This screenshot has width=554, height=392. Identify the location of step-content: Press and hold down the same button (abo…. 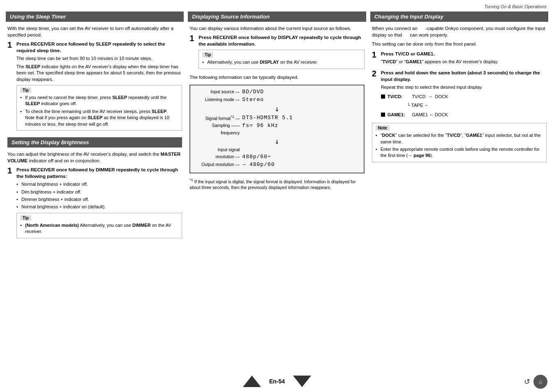
(464, 95).